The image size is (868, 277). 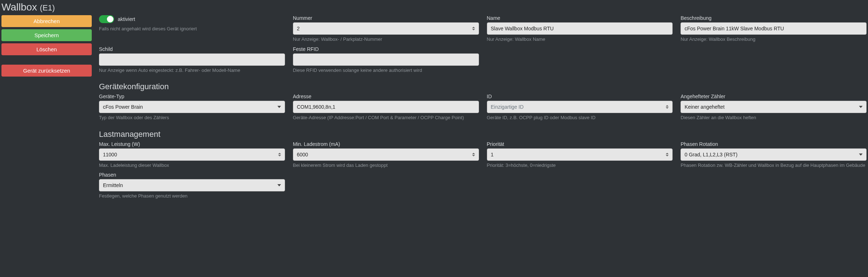 I want to click on max-power-hint: Max. Ladeleistung dieser Wallbox, so click(x=192, y=165).